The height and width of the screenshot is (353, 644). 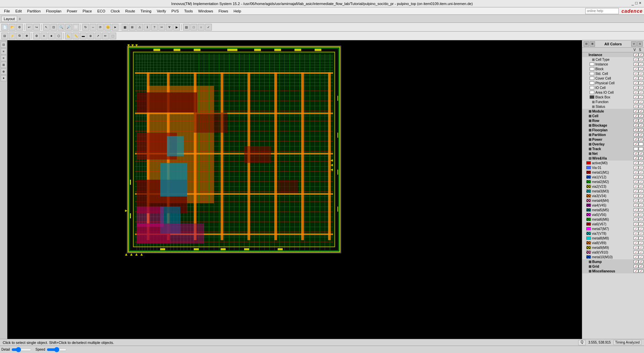 What do you see at coordinates (636, 201) in the screenshot?
I see `check-v-31: ✓` at bounding box center [636, 201].